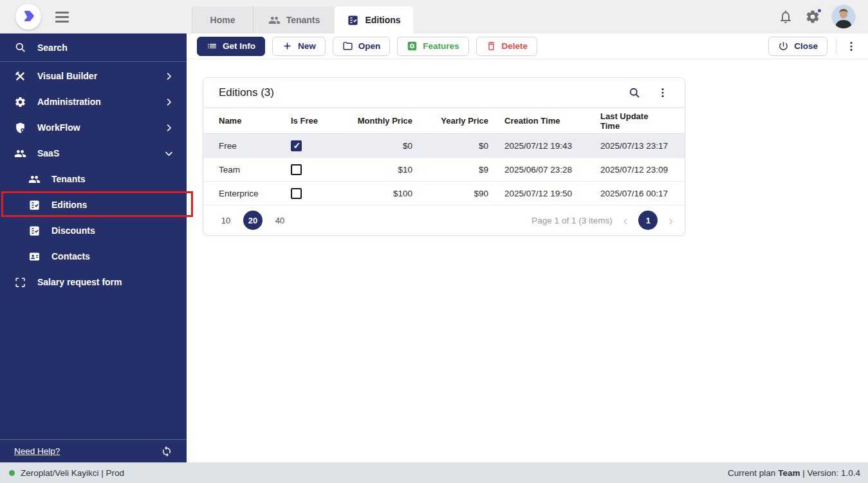 Image resolution: width=868 pixels, height=483 pixels. What do you see at coordinates (844, 17) in the screenshot?
I see `user-avatar` at bounding box center [844, 17].